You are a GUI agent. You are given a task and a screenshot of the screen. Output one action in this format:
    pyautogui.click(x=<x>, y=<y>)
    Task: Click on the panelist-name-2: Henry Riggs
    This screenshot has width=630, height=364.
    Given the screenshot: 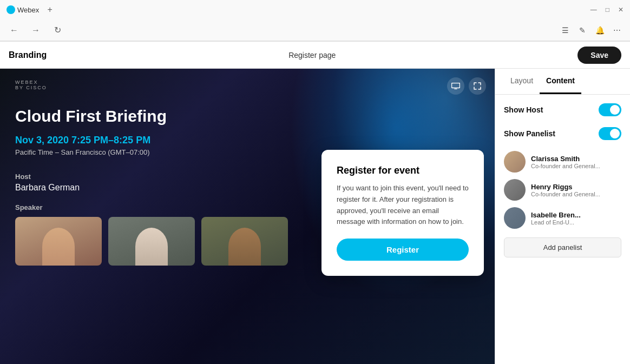 What is the action you would take?
    pyautogui.click(x=576, y=187)
    